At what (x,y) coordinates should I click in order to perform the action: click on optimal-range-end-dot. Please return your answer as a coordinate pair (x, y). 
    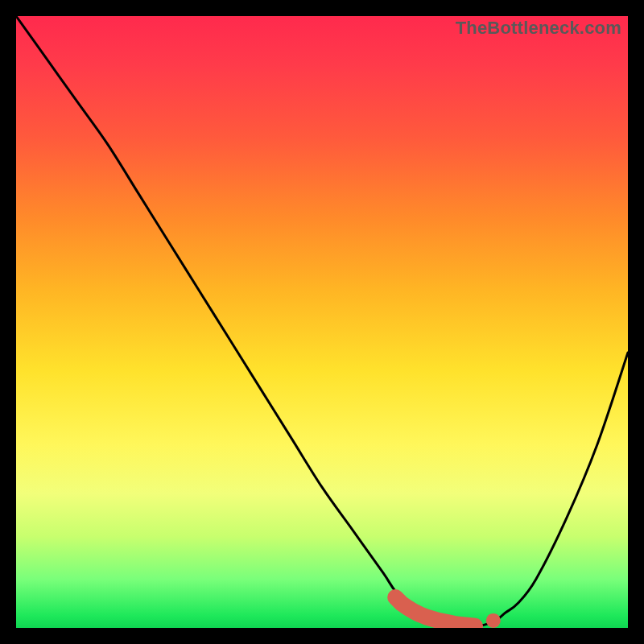
    Looking at the image, I should click on (493, 621).